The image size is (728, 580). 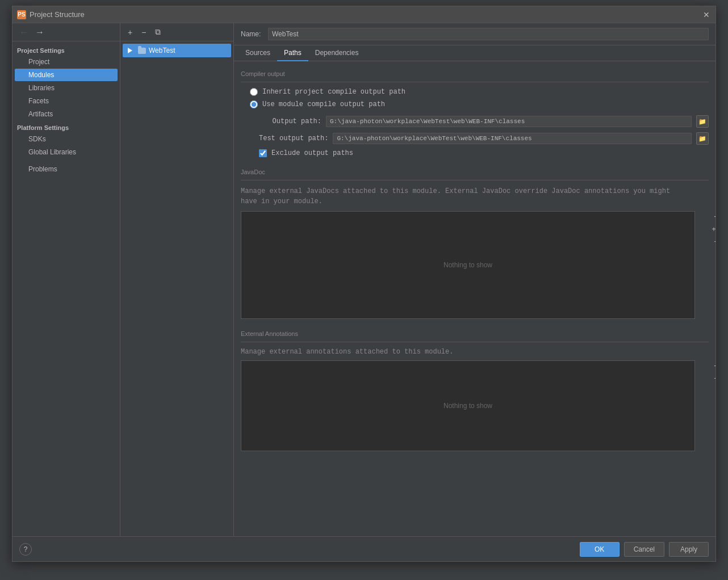 I want to click on test-output-path-browse-button: 📁, so click(x=702, y=138).